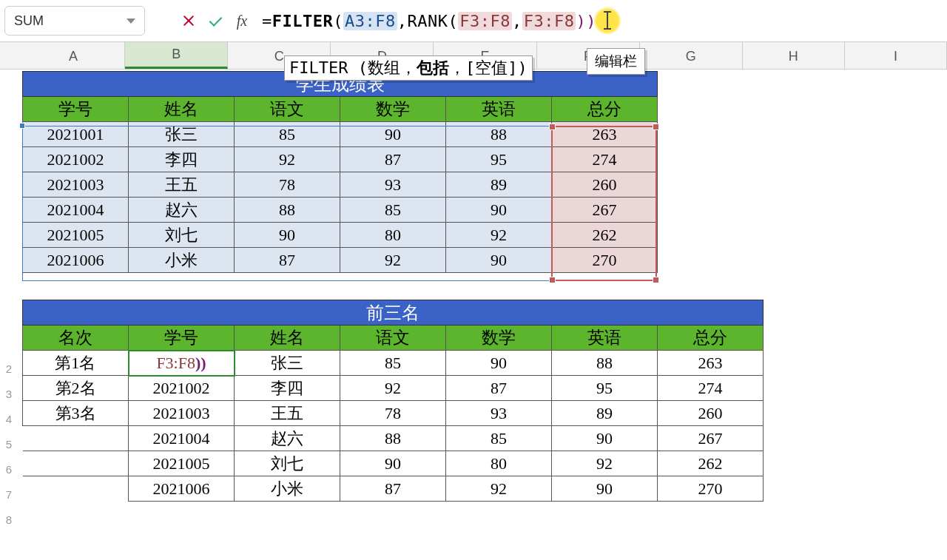 This screenshot has width=947, height=560. Describe the element at coordinates (605, 160) in the screenshot. I see `table1-cell: 274` at that location.